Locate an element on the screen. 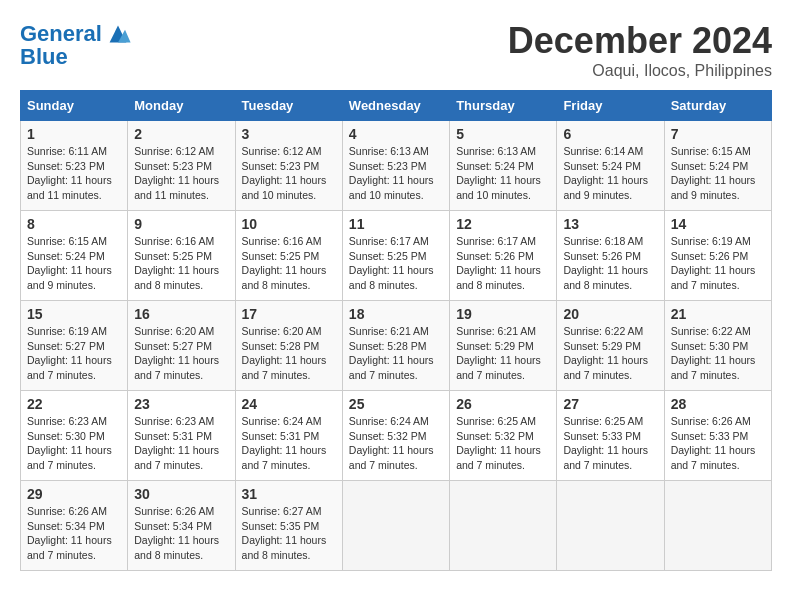 The height and width of the screenshot is (612, 792). calendar-week-4: 22Sunrise: 6:23 AMSunset: 5:30 PMDayligh… is located at coordinates (396, 436).